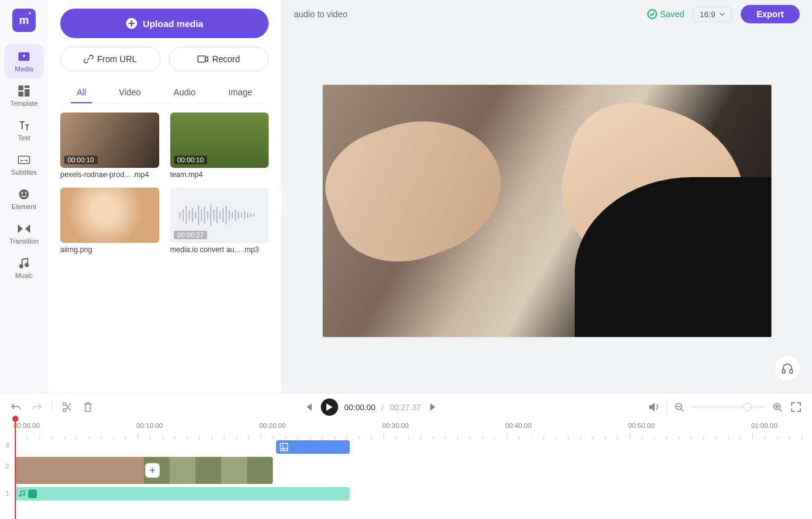  I want to click on nav-label: Element, so click(24, 207).